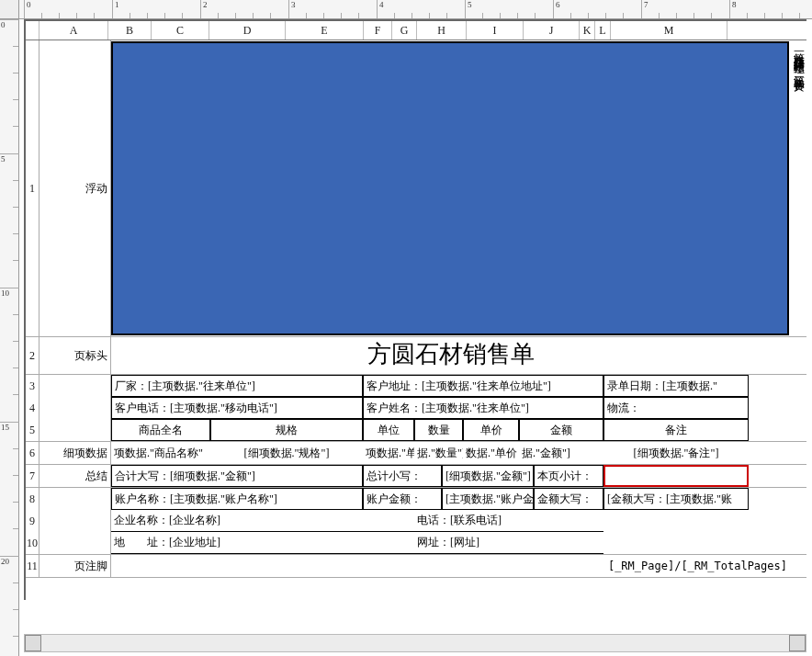 This screenshot has width=812, height=656. I want to click on det-unit: 项数据."单, so click(389, 453).